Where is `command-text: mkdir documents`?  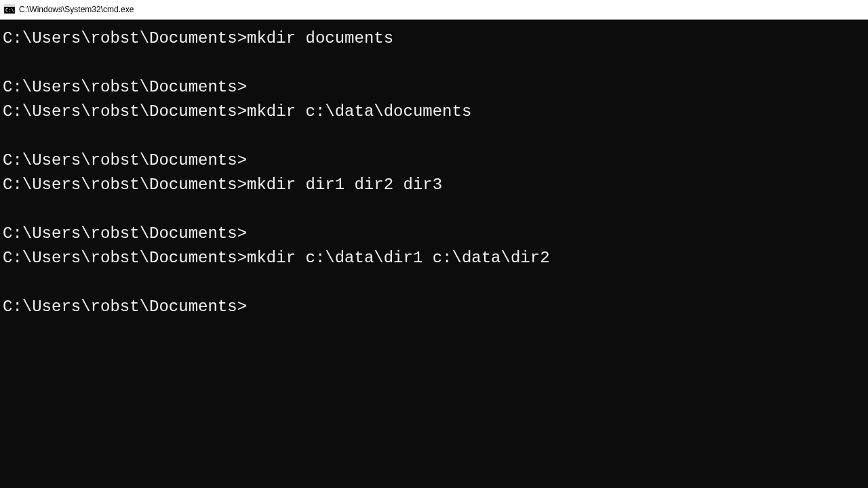 command-text: mkdir documents is located at coordinates (320, 38).